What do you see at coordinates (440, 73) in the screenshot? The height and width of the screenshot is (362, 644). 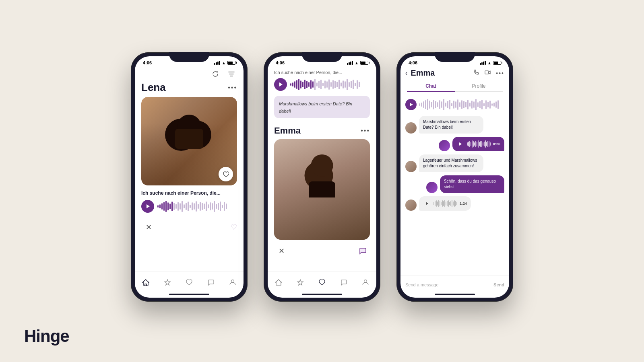 I see `chat-partner-name: Emma` at bounding box center [440, 73].